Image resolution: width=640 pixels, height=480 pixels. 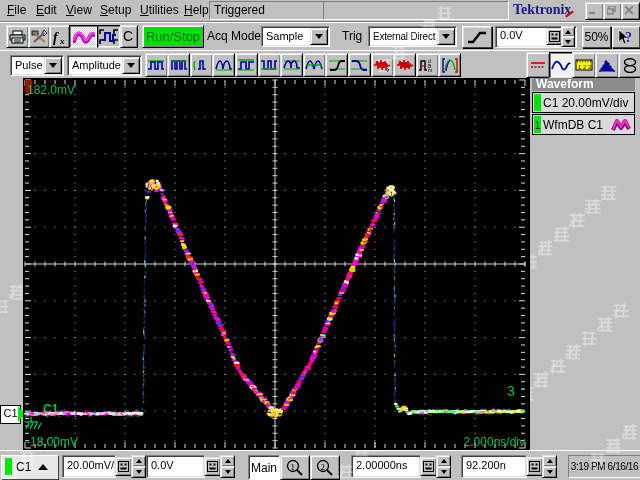 I want to click on meas-gated-icon, so click(x=450, y=66).